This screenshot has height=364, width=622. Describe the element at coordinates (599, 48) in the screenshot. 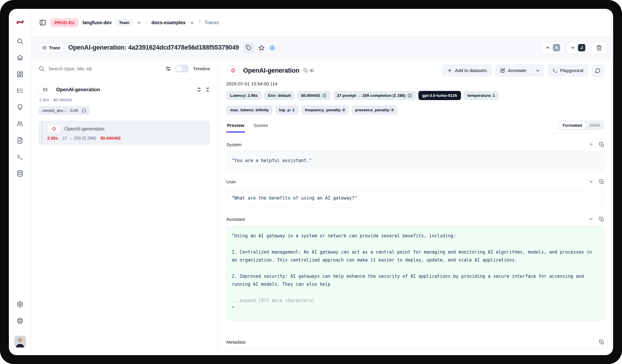

I see `delete-trace-button` at that location.